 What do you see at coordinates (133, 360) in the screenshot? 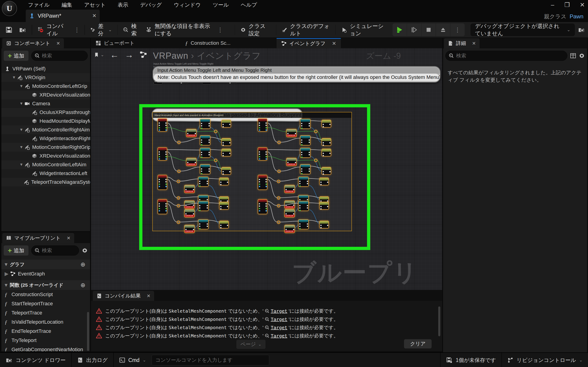
I see `cmd-dropdown: Cmd ⌄` at bounding box center [133, 360].